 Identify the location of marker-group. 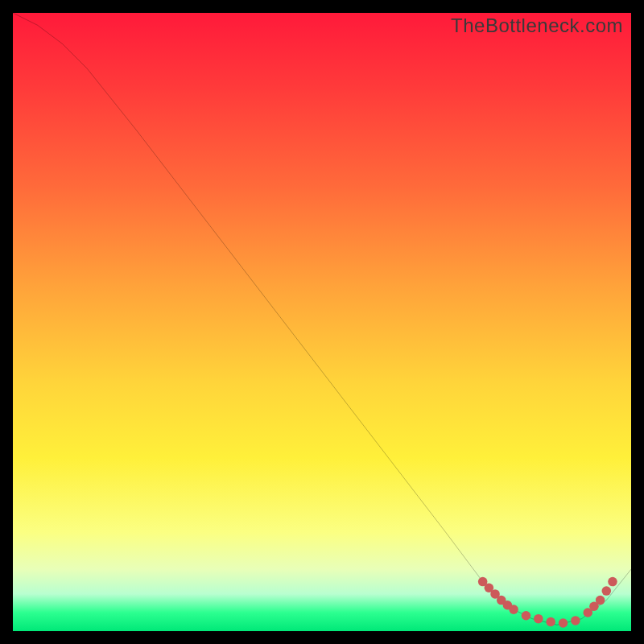
(547, 602).